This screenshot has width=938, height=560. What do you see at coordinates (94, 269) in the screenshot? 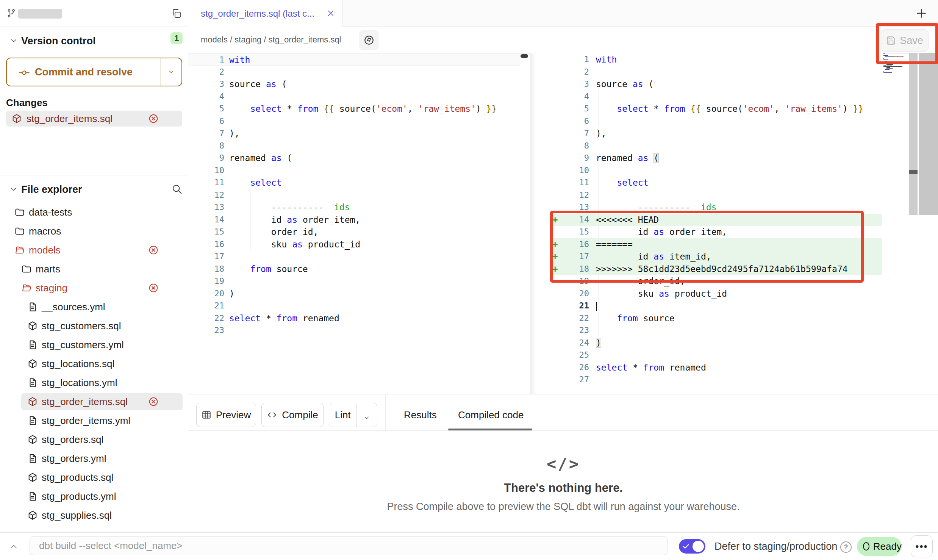
I see `file-tree-item-marts: marts` at bounding box center [94, 269].